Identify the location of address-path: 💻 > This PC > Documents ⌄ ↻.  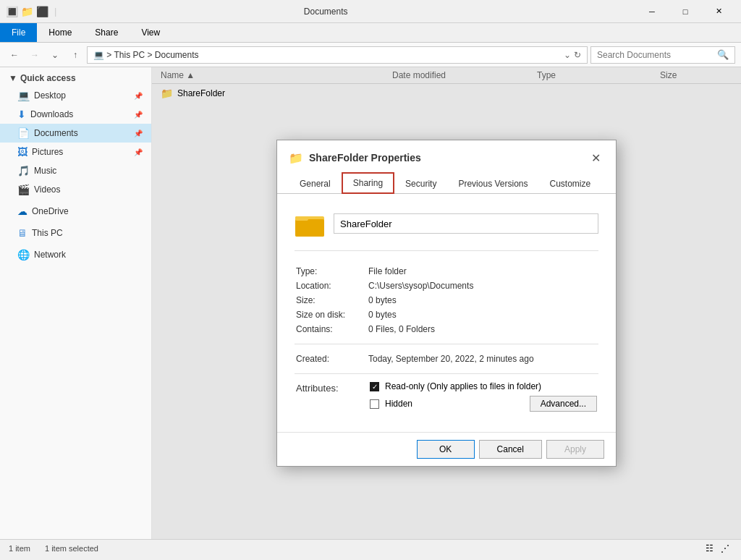
(337, 55).